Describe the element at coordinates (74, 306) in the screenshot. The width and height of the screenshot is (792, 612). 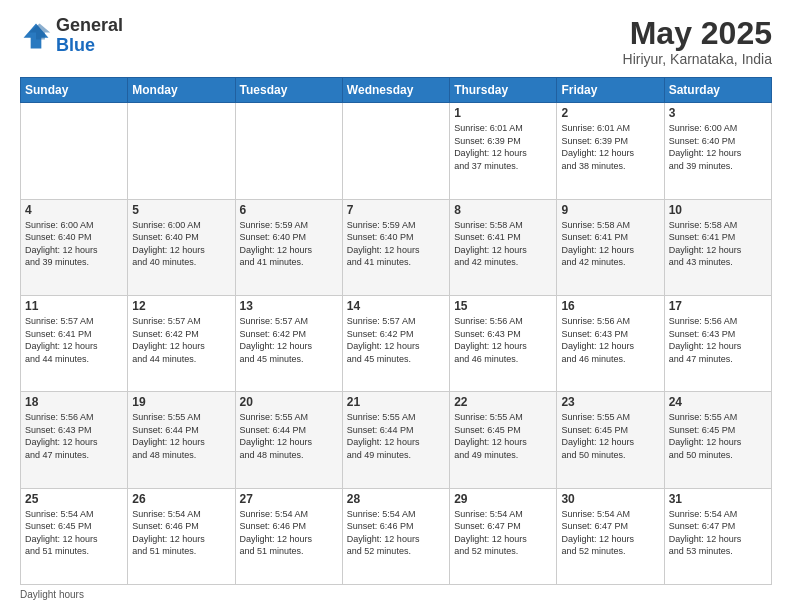
I see `day-number: 11` at that location.